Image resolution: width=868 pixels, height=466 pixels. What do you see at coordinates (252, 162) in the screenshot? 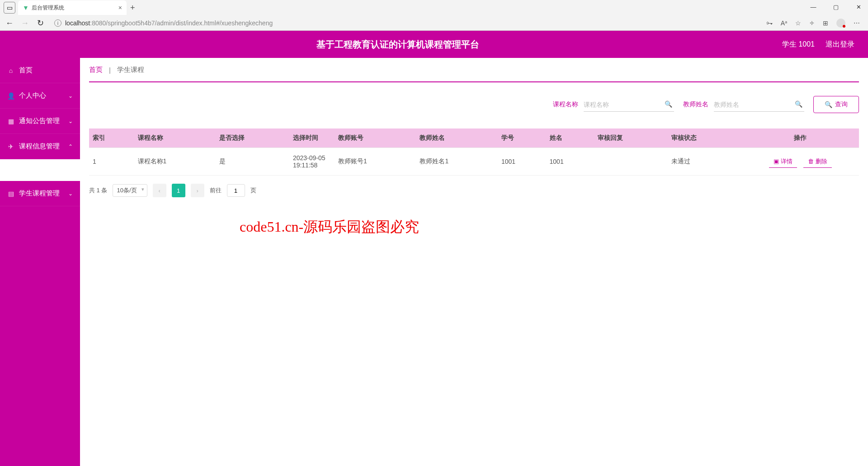
I see `cell-selected: 是` at bounding box center [252, 162].